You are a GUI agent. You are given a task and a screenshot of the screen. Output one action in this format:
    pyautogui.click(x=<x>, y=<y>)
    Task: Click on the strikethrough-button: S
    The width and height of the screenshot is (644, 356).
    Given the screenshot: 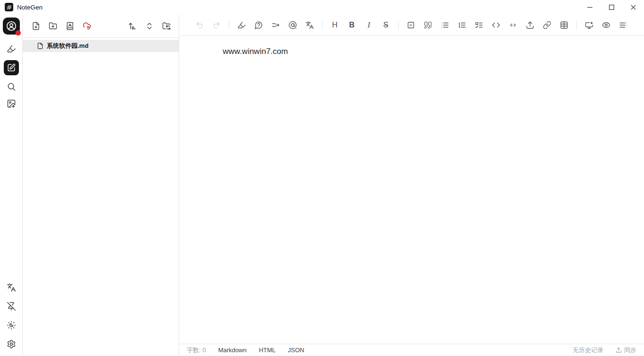 What is the action you would take?
    pyautogui.click(x=386, y=25)
    